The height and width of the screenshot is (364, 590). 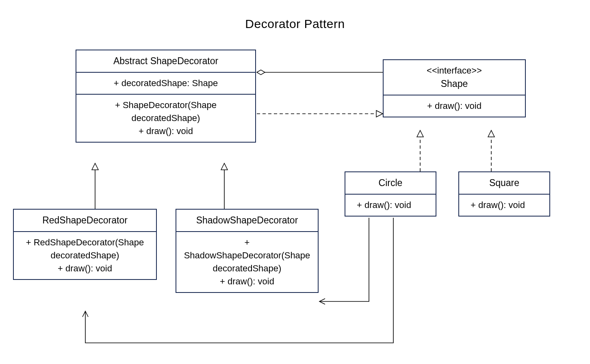 What do you see at coordinates (247, 220) in the screenshot?
I see `class-name: ShadowShapeDecorator` at bounding box center [247, 220].